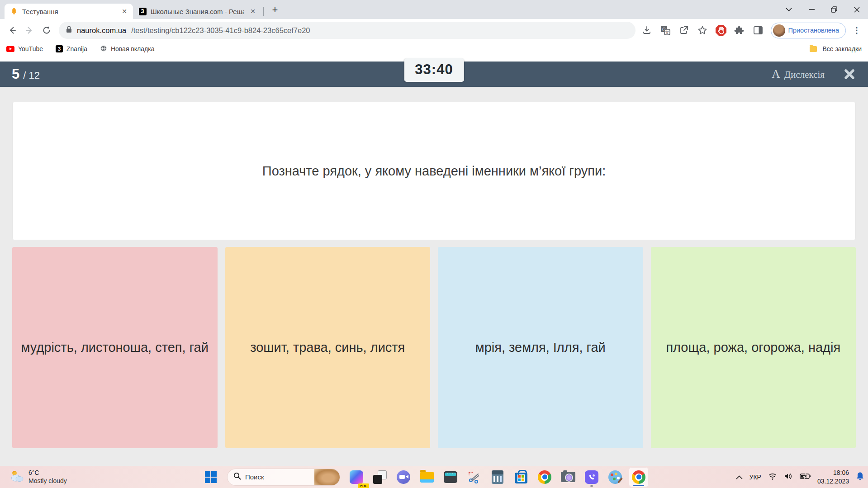 This screenshot has width=868, height=488. I want to click on weather-desc: Mostly cloudy, so click(48, 481).